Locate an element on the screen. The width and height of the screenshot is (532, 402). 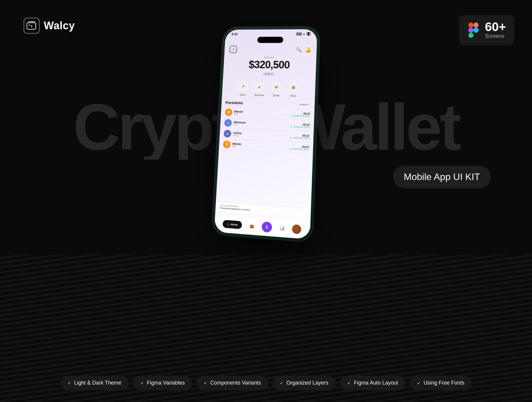
market-dropdown: Market ▾ is located at coordinates (304, 104).